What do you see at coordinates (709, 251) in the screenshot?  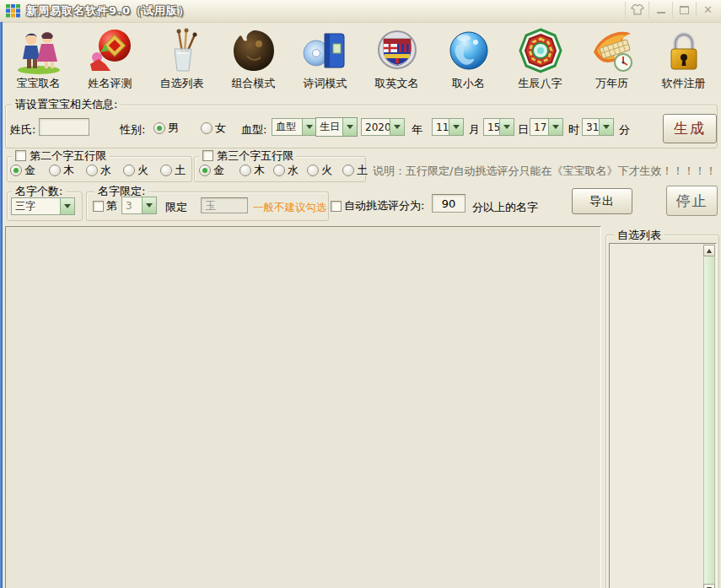 I see `scrollbar-up-button` at bounding box center [709, 251].